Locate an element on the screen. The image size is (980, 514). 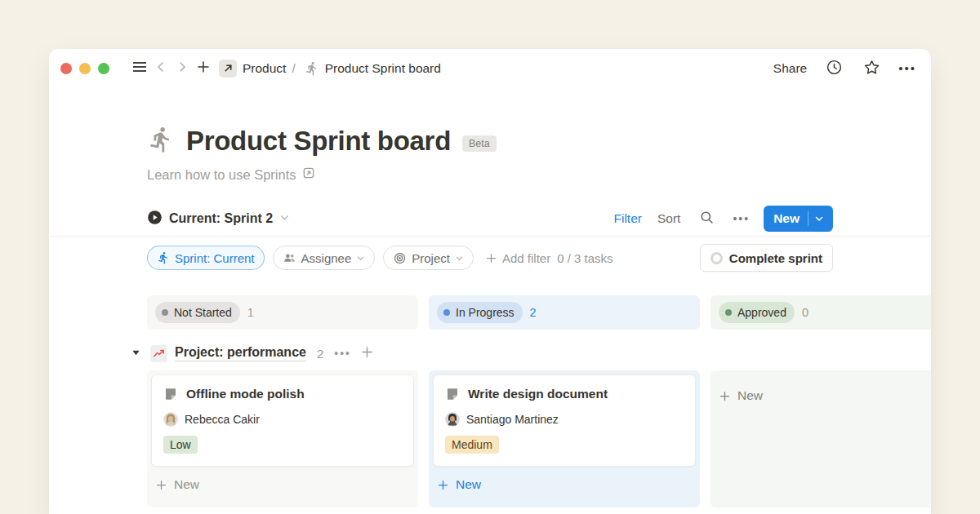
status-label: Approved is located at coordinates (762, 312).